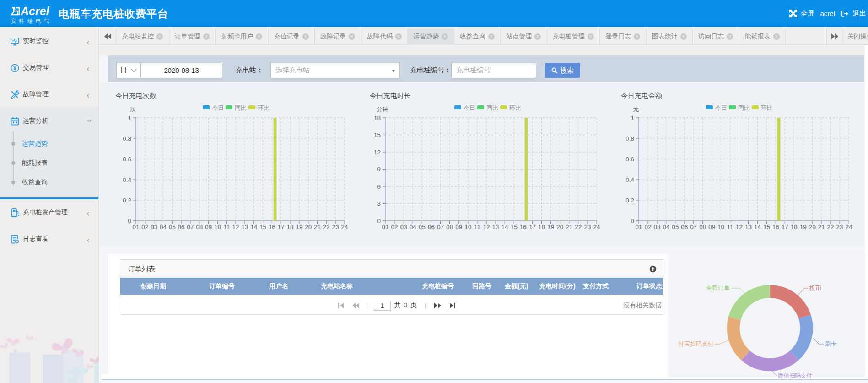 This screenshot has height=383, width=868. What do you see at coordinates (831, 344) in the screenshot?
I see `svg-text: 刷卡` at bounding box center [831, 344].